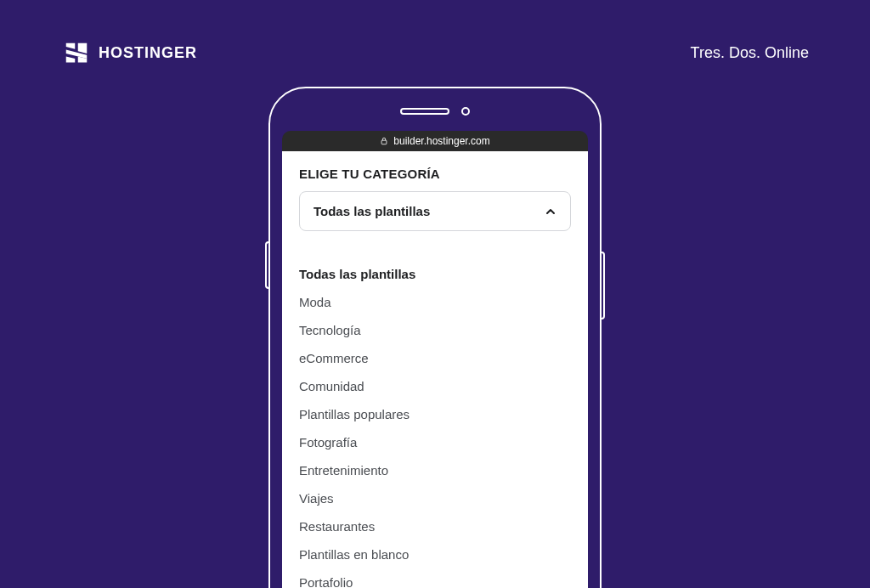 This screenshot has height=588, width=870. Describe the element at coordinates (435, 330) in the screenshot. I see `category-item-tecnologia: Tecnología` at that location.